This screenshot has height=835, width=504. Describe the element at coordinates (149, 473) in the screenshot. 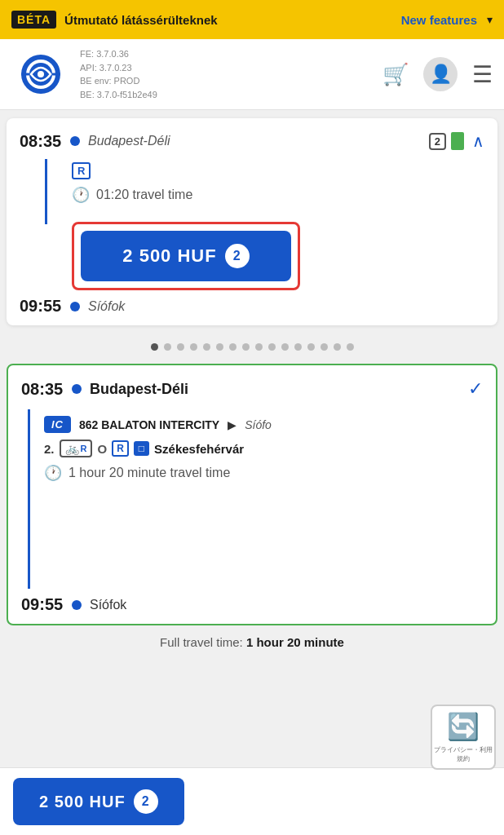

I see `travel-time-label-2: 1 hour 20 minute travel time` at that location.